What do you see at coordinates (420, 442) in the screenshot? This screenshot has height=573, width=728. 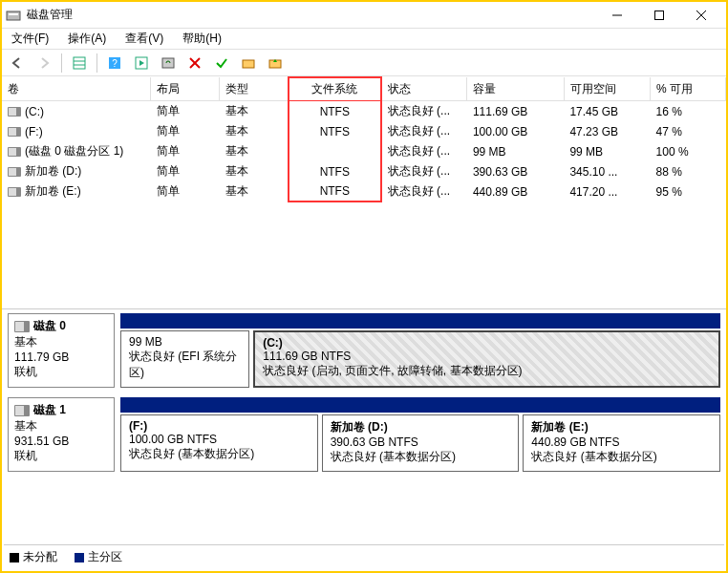 I see `partition-size: 390.63 GB NTFS` at bounding box center [420, 442].